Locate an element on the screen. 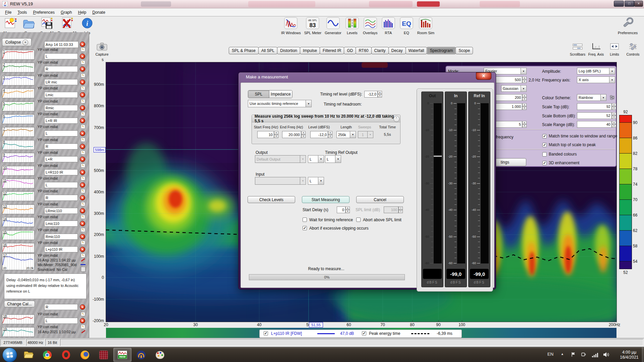 The image size is (644, 362). measurement-thumbnail: 7 is located at coordinates (18, 132).